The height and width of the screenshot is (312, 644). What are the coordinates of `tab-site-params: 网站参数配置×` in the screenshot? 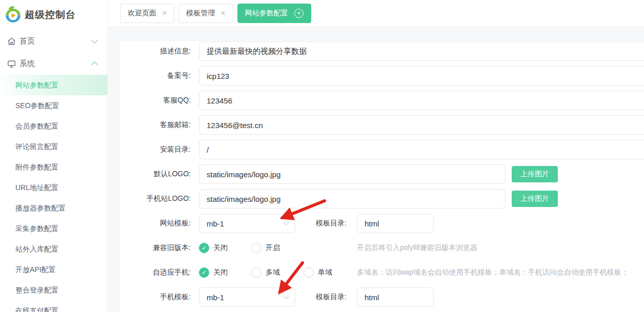 It's located at (274, 13).